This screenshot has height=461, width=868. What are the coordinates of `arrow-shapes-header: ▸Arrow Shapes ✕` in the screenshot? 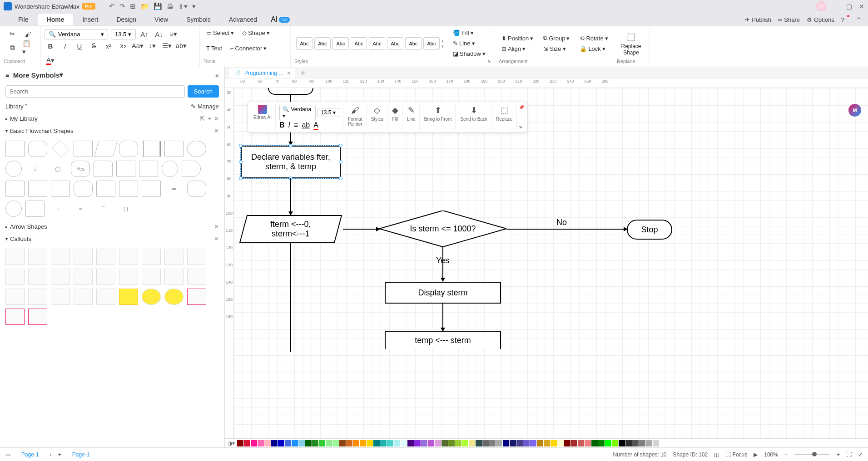 It's located at (112, 227).